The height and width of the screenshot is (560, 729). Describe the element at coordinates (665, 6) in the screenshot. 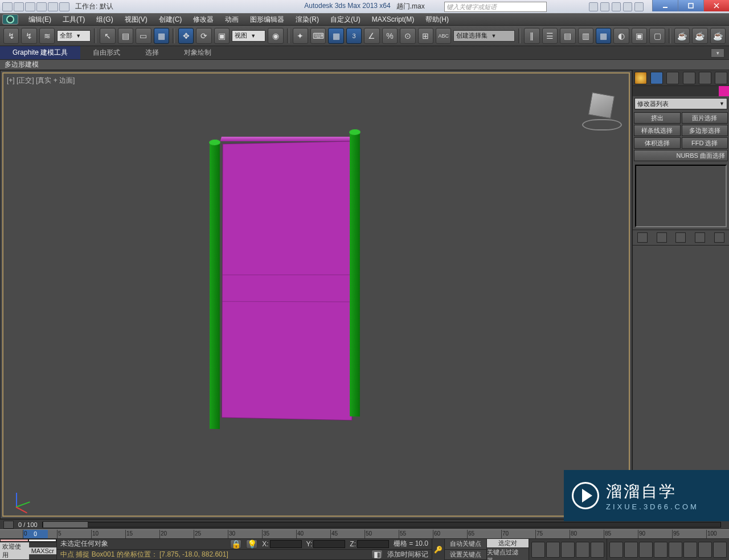

I see `minimize-button` at that location.